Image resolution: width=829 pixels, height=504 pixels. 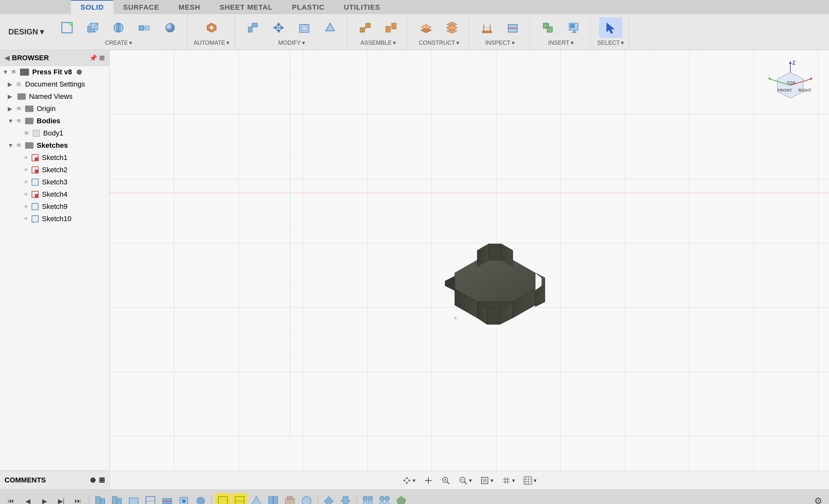 I want to click on vp-zoom-btn, so click(x=446, y=480).